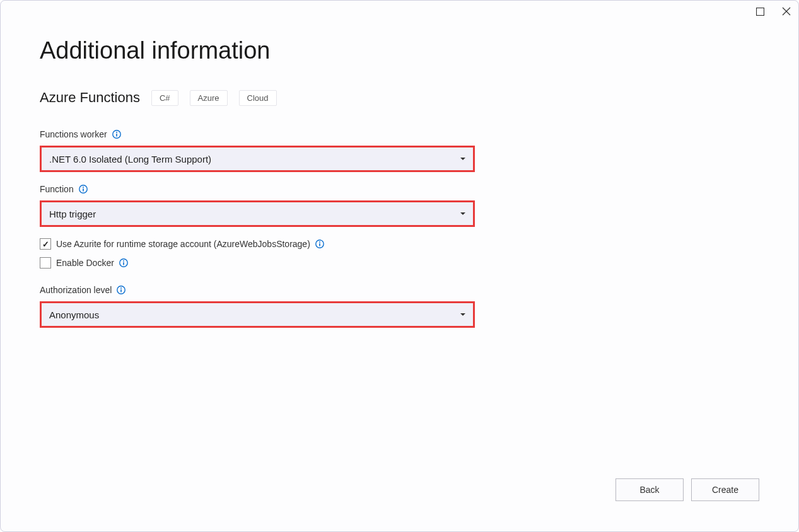  Describe the element at coordinates (90, 98) in the screenshot. I see `subtitle: Azure Functions` at that location.